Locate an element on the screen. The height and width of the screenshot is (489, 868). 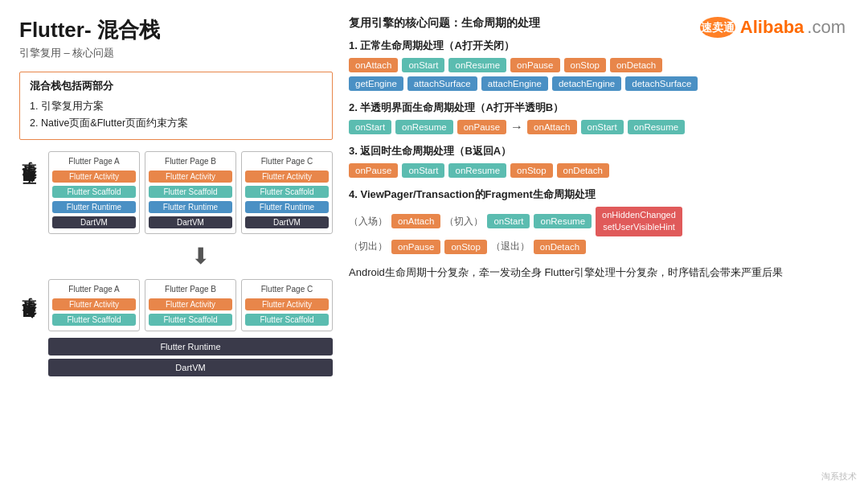
section-3: 3. 返回时生命周期处理（B返回A） onPauseonStartonResum… is located at coordinates (599, 161).